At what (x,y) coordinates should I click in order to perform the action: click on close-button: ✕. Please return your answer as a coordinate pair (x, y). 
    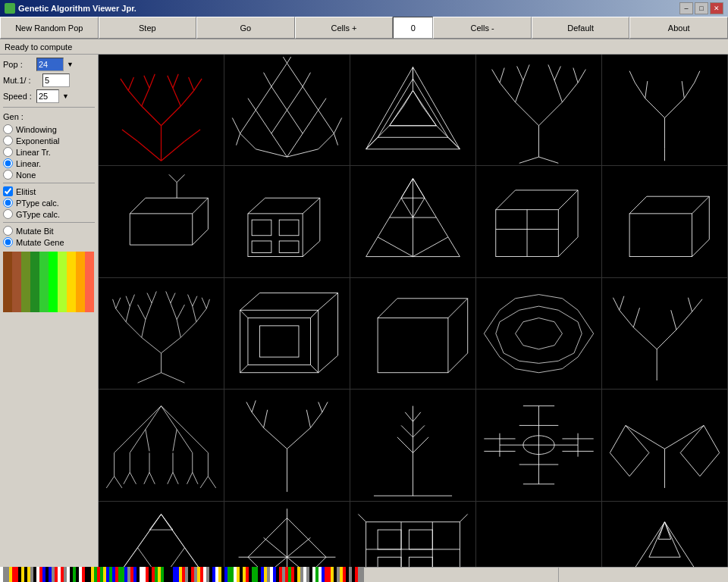
    Looking at the image, I should click on (717, 8).